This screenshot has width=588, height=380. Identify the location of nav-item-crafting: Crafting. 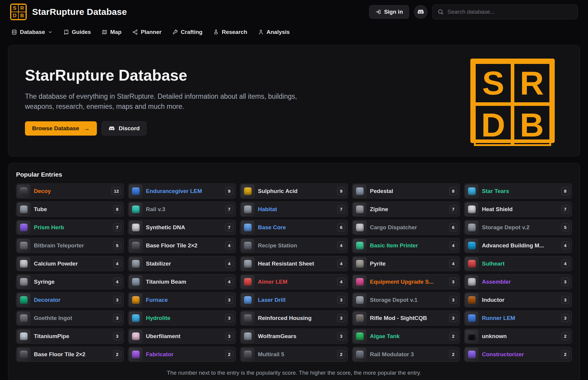
(187, 32).